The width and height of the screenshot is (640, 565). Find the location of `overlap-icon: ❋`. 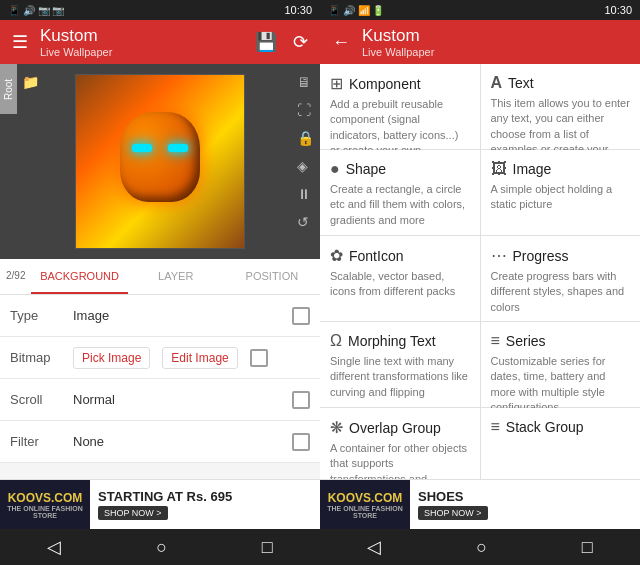

overlap-icon: ❋ is located at coordinates (336, 428).